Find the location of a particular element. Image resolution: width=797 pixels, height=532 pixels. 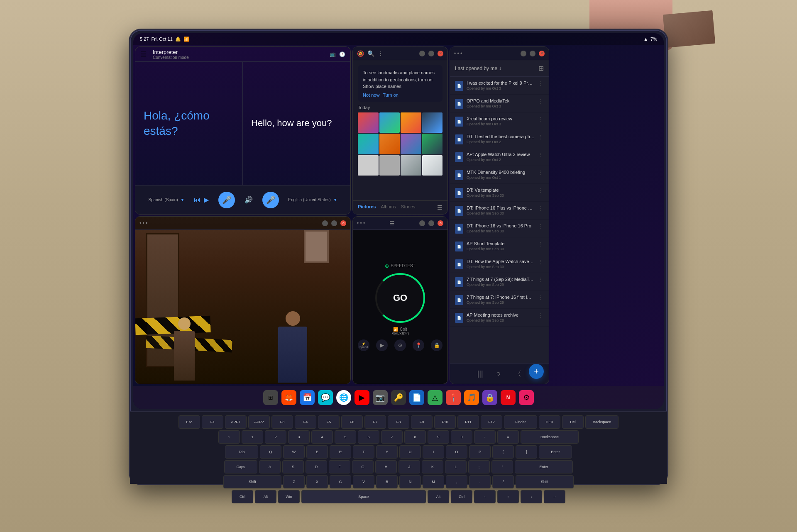

key-2: 2 is located at coordinates (276, 437).